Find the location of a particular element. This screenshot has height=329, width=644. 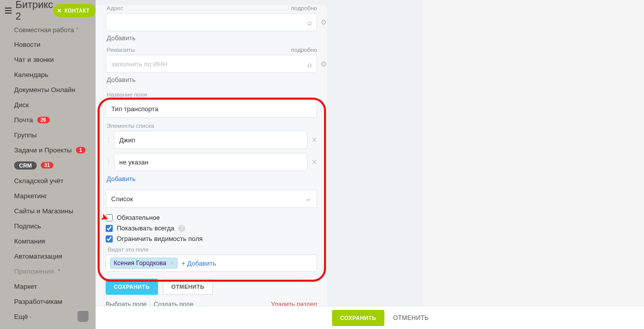

remove-tag-icon: × is located at coordinates (172, 263).